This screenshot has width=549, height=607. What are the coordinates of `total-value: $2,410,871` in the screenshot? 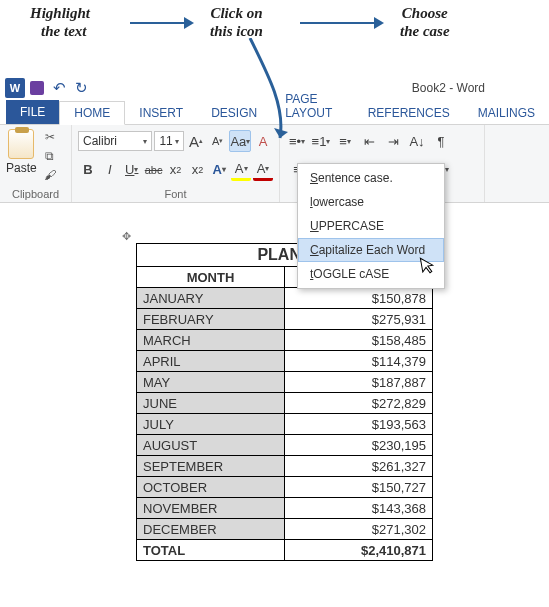 It's located at (359, 550).